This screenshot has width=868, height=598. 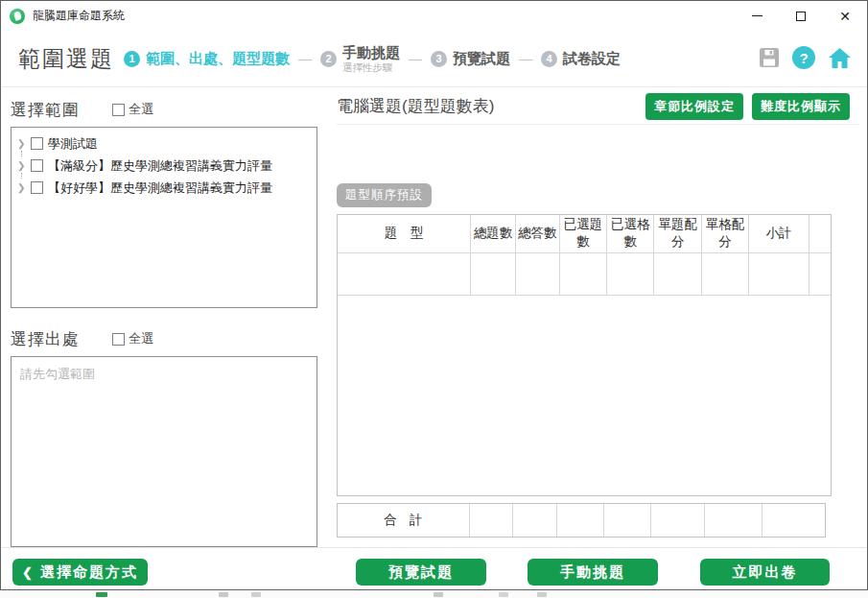 I want to click on step-2-badge: 2, so click(x=328, y=60).